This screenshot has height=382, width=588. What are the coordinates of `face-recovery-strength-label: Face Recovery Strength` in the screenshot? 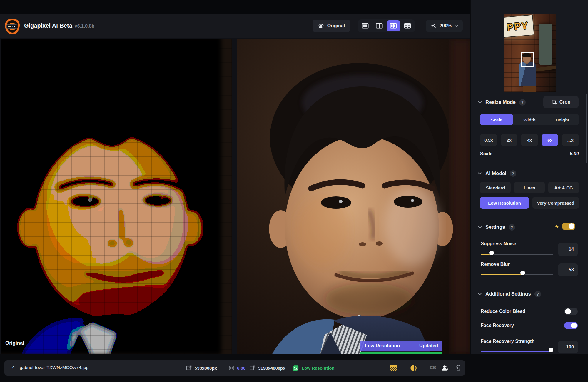 It's located at (507, 341).